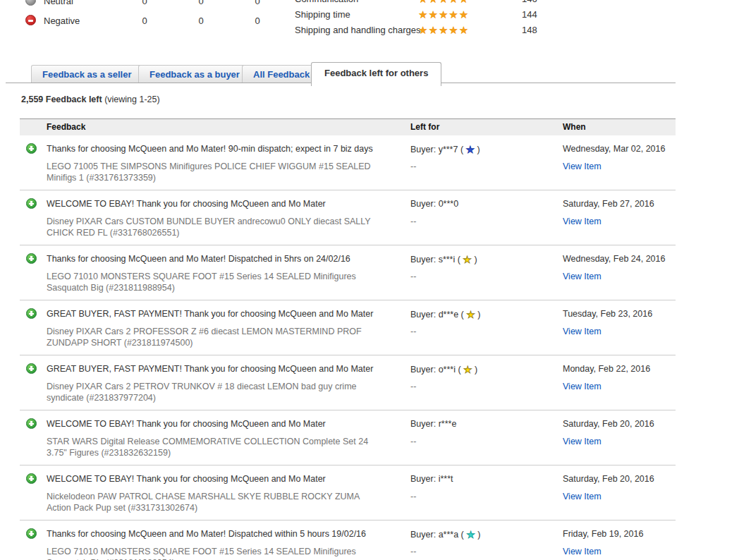  What do you see at coordinates (619, 127) in the screenshot?
I see `header-when: When` at bounding box center [619, 127].